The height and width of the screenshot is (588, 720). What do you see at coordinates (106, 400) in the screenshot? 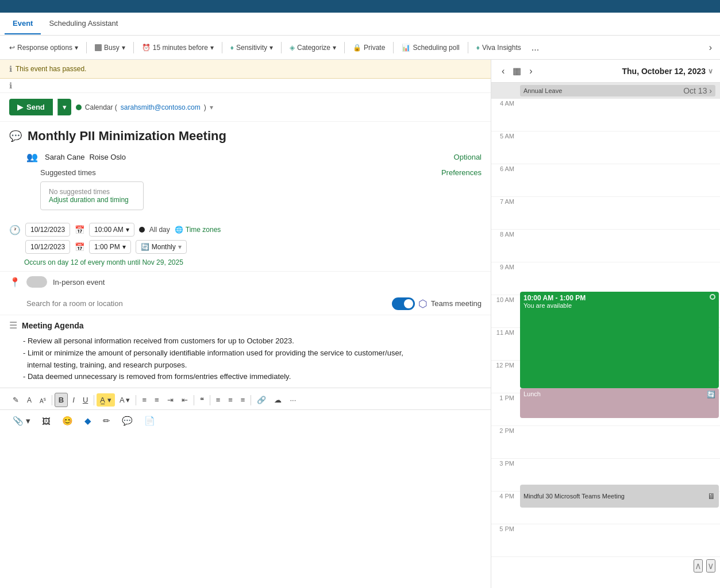
I see `highlight-btn: A̲ ▾` at bounding box center [106, 400].